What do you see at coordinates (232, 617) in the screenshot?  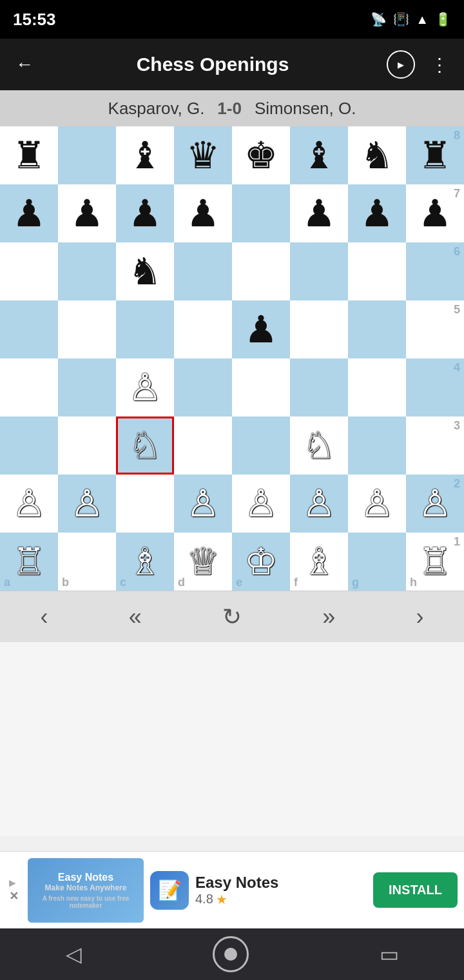 I see `reload-button: ↺` at bounding box center [232, 617].